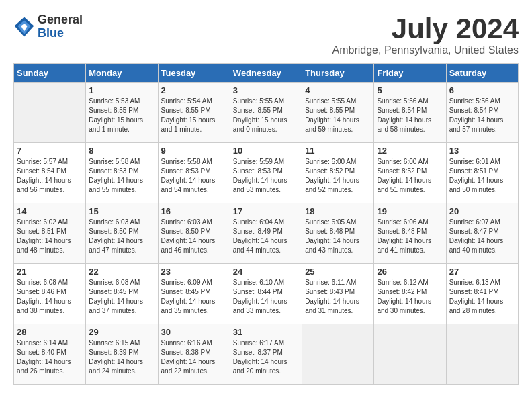 This screenshot has width=532, height=411. I want to click on day-info: Sunrise: 5:57 AM Sunset: 8:54 PM Dayligh…, so click(50, 176).